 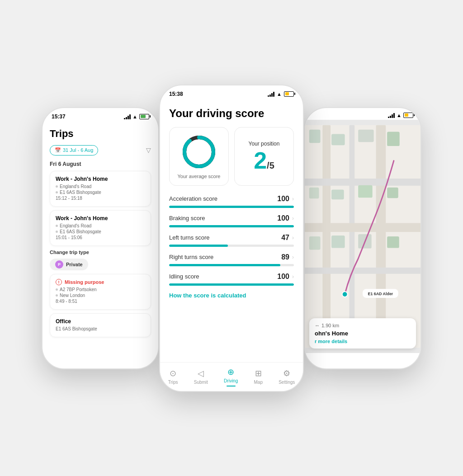 I want to click on trip-from-1: England's Road, so click(x=100, y=186).